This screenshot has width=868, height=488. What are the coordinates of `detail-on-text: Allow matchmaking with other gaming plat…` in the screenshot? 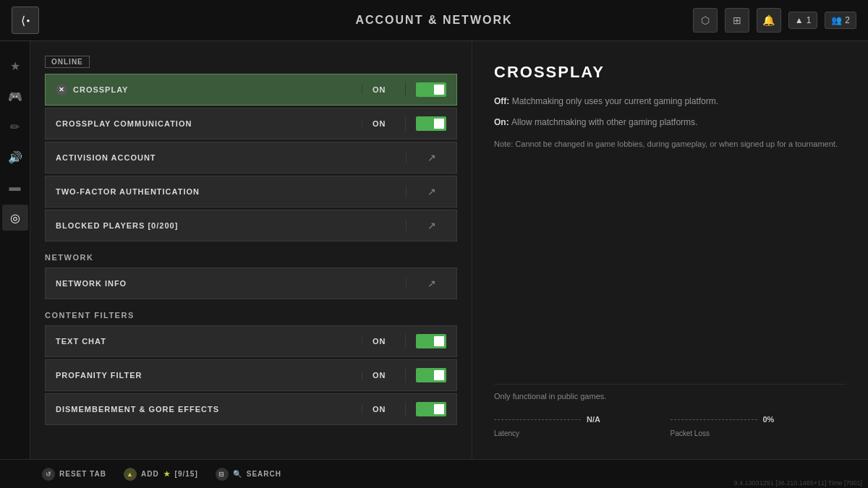 It's located at (605, 122).